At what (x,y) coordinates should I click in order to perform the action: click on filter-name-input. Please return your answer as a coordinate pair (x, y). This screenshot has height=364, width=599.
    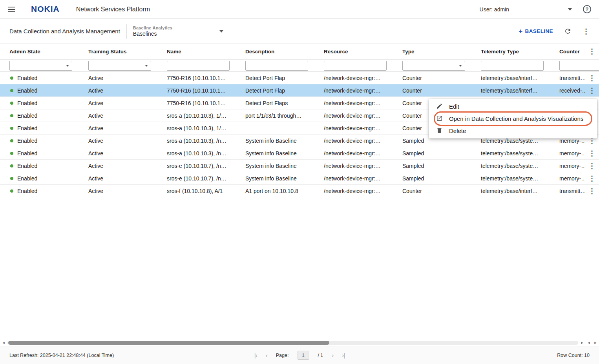
    Looking at the image, I should click on (198, 66).